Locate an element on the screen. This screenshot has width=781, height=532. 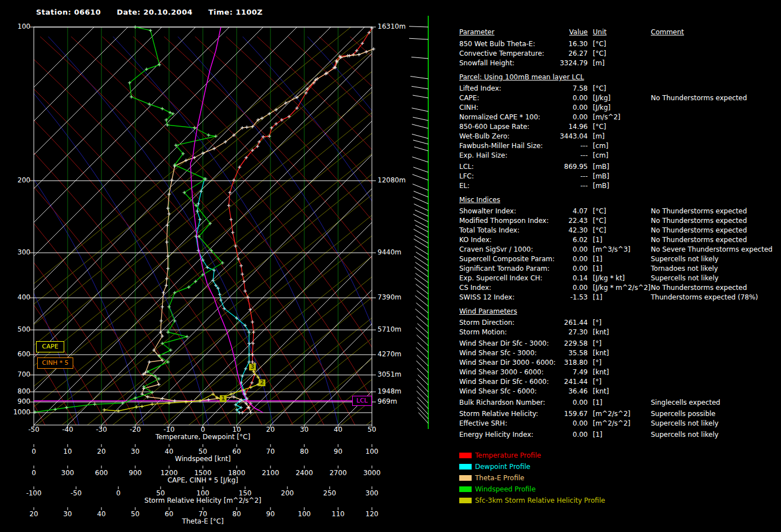
param-value: 318.80 is located at coordinates (561, 363).